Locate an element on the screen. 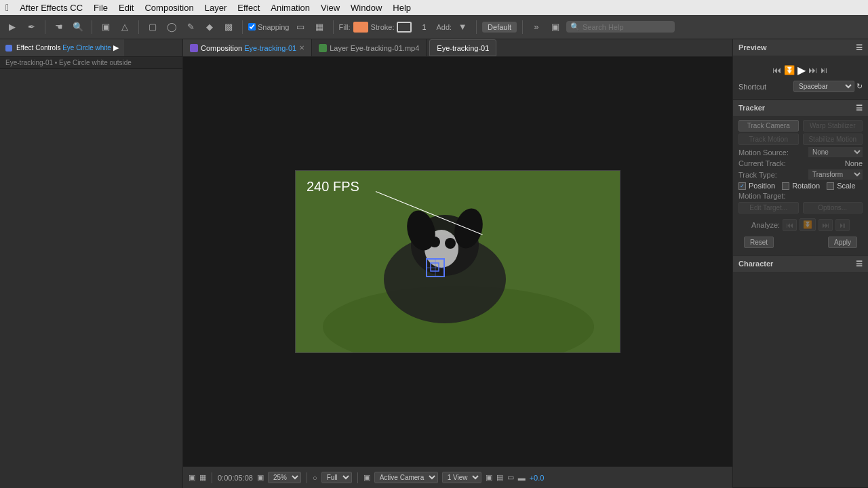 The height and width of the screenshot is (488, 868). menu-layer: Layer is located at coordinates (216, 8).